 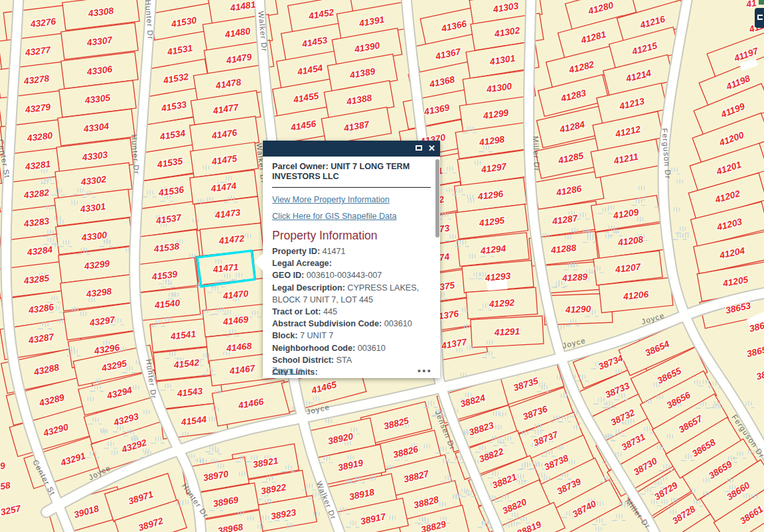 What do you see at coordinates (352, 310) in the screenshot?
I see `property-fields: Property ID: 41471Legal Acreage: GEO ID:…` at bounding box center [352, 310].